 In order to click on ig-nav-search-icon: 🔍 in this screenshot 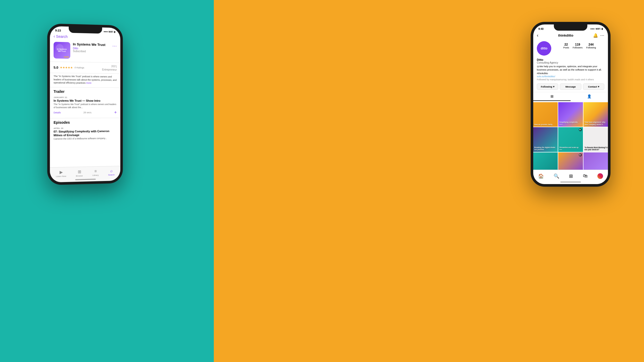, I will do `click(556, 176)`.